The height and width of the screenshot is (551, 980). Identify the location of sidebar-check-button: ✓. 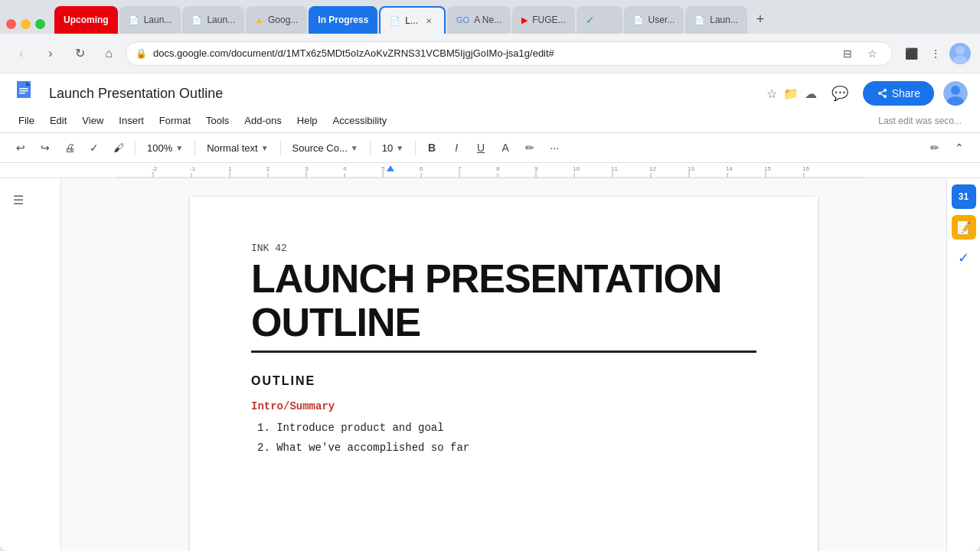
(964, 258).